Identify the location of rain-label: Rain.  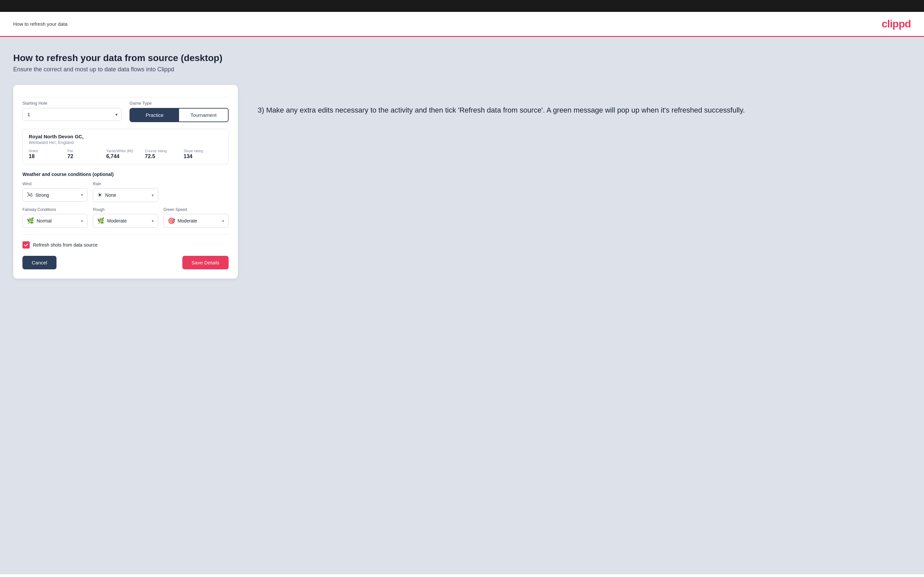
(125, 184).